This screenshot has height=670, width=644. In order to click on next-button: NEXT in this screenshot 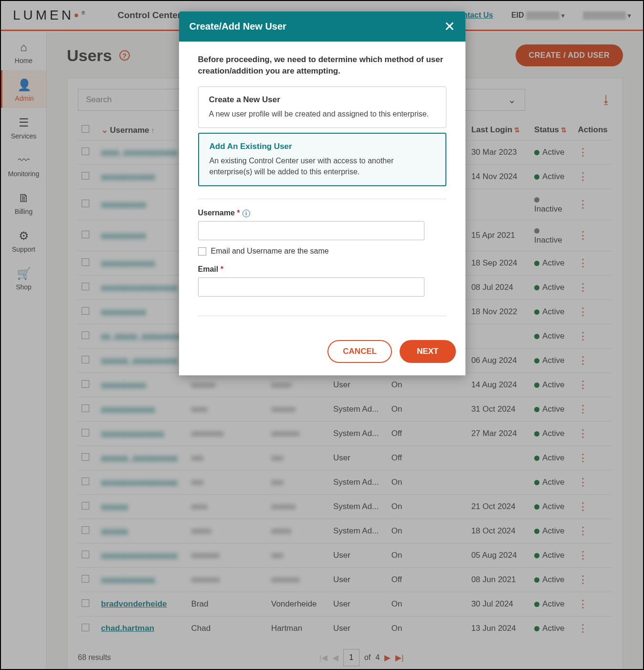, I will do `click(428, 351)`.